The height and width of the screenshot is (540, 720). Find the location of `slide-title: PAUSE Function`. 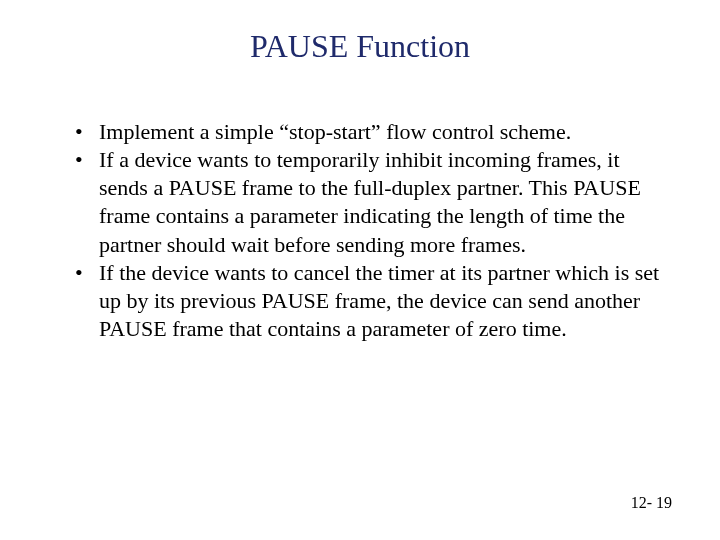

slide-title: PAUSE Function is located at coordinates (360, 46).